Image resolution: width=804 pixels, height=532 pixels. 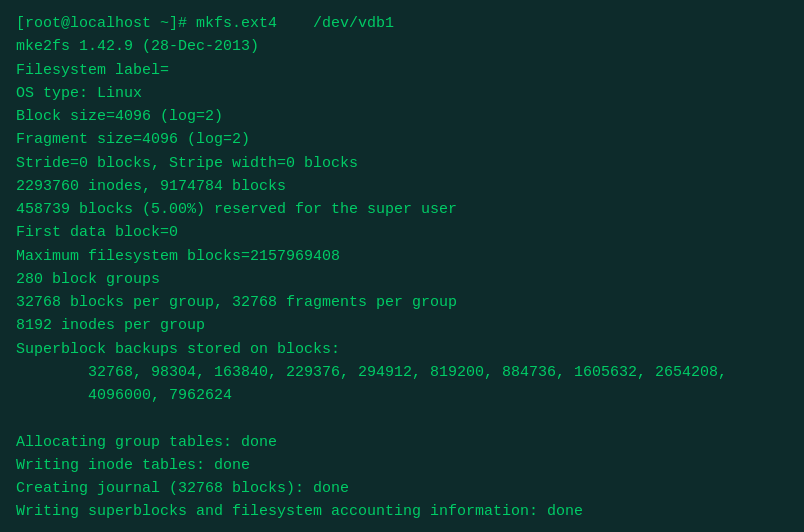 I want to click on terminal-line: First data block=0, so click(x=402, y=232).